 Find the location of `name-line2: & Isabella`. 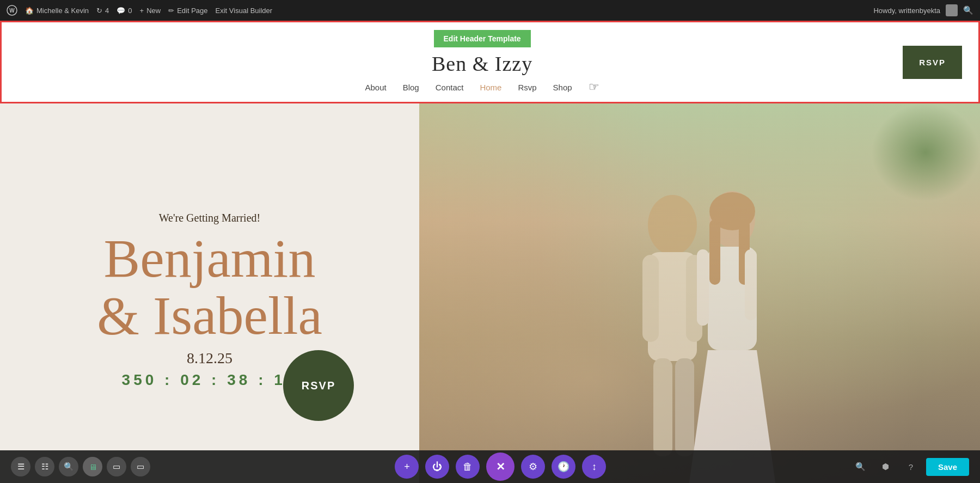

name-line2: & Isabella is located at coordinates (210, 316).